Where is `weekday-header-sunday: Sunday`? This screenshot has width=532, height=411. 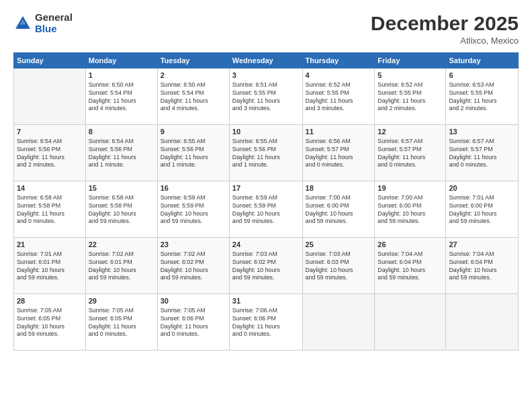
weekday-header-sunday: Sunday is located at coordinates (50, 60).